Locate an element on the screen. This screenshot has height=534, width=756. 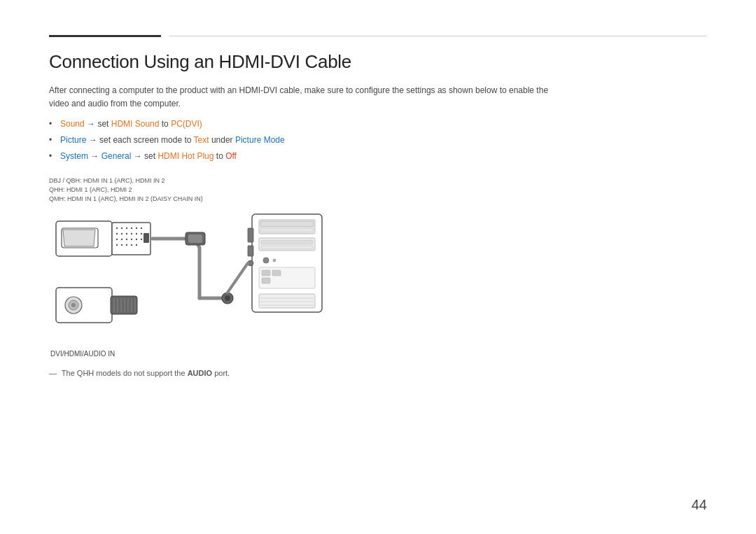
hdmi-sound-label: HDMI Sound is located at coordinates (136, 124).